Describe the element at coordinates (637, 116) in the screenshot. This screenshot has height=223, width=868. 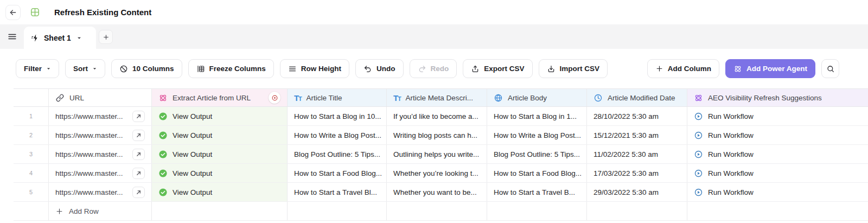
I see `article-modified-date-cell: 28/10/2022 5:30 am` at that location.